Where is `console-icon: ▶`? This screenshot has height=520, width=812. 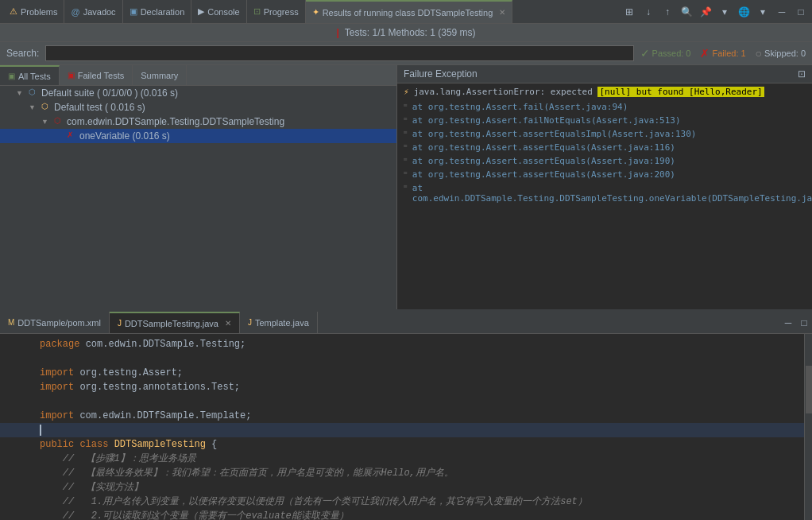 console-icon: ▶ is located at coordinates (201, 11).